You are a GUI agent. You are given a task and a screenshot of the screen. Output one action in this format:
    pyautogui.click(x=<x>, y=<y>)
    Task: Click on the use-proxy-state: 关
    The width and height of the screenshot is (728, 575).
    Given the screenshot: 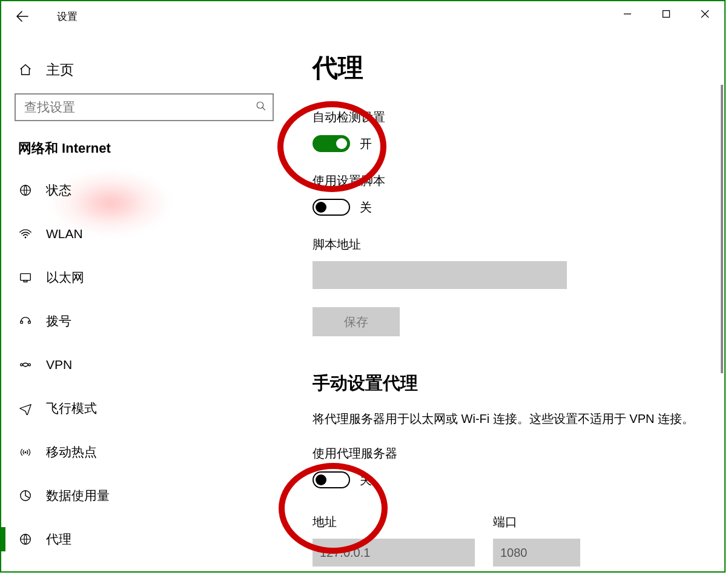 What is the action you would take?
    pyautogui.click(x=366, y=480)
    